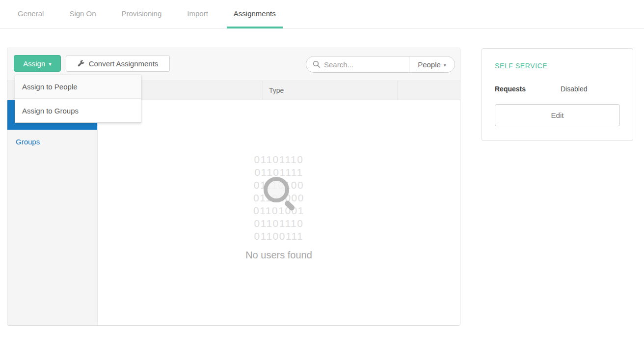 The image size is (644, 337). I want to click on self-service-panel: SELF SERVICE Requests Disabled Edit, so click(558, 94).